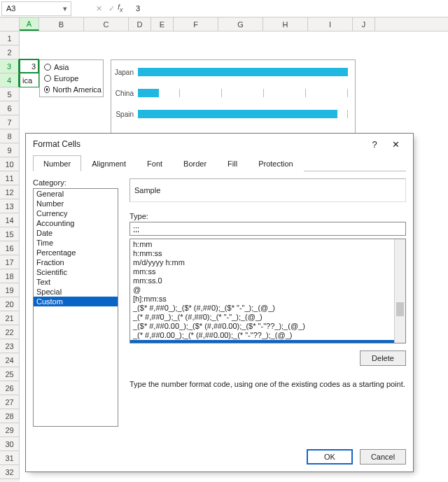 The image size is (448, 482). What do you see at coordinates (262, 291) in the screenshot?
I see `type-list: h:mmh:mm:ssm/d/yyyy h:mmmm:ssmm:ss.0@[h]…` at bounding box center [262, 291].